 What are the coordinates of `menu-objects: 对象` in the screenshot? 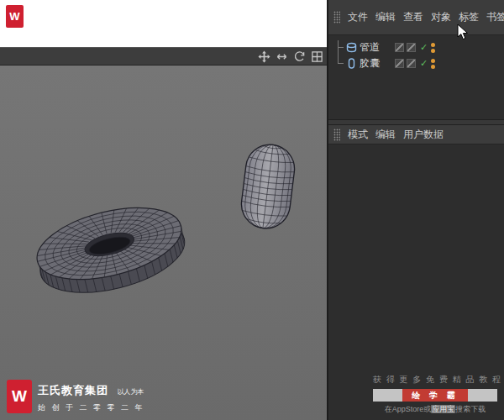 It's located at (441, 17).